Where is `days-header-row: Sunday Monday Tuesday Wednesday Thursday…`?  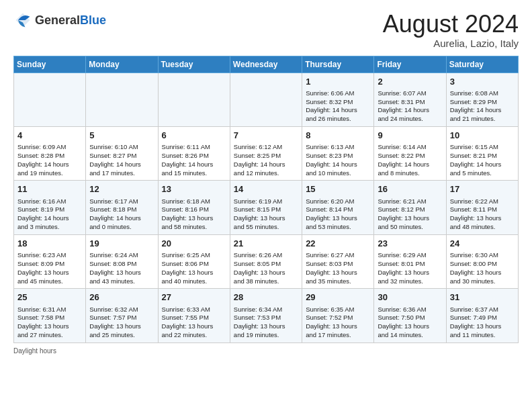
days-header-row: Sunday Monday Tuesday Wednesday Thursday… is located at coordinates (266, 64).